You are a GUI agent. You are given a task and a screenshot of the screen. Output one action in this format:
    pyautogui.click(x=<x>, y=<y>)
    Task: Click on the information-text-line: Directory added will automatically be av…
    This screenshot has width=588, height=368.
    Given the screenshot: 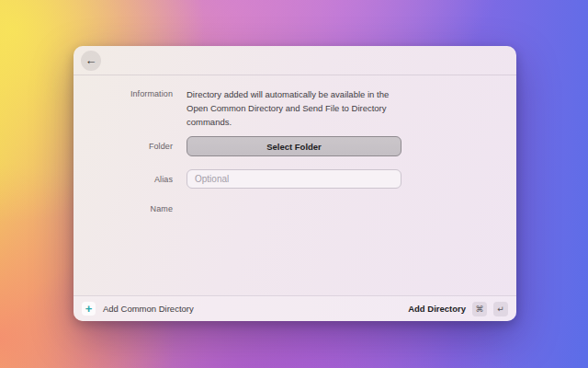 What is the action you would take?
    pyautogui.click(x=294, y=94)
    